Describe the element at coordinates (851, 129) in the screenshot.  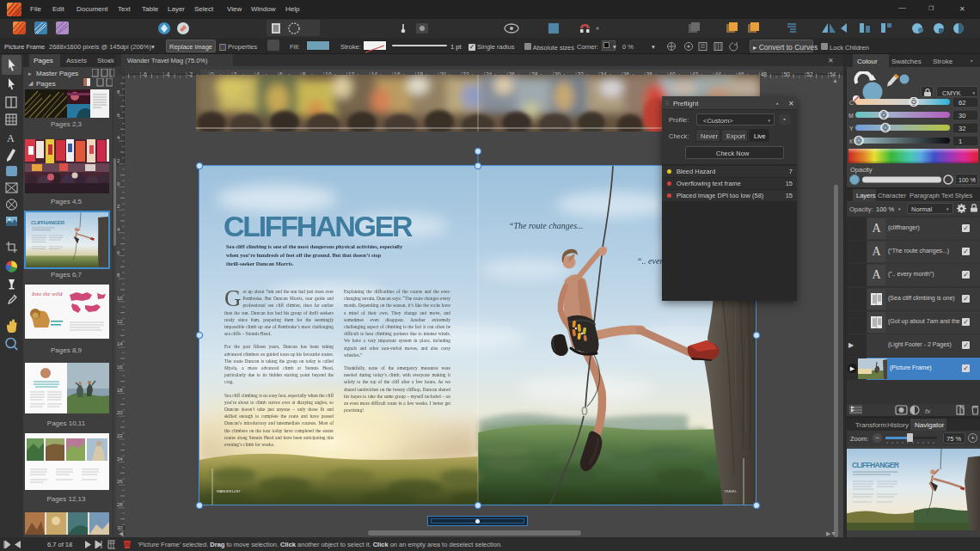
I see `svg-text: Y` at that location.